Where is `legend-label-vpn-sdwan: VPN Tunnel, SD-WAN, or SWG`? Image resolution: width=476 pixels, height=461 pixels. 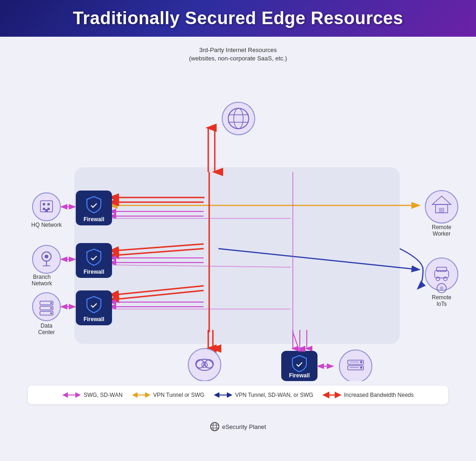
legend-label-vpn-sdwan: VPN Tunnel, SD-WAN, or SWG is located at coordinates (274, 395).